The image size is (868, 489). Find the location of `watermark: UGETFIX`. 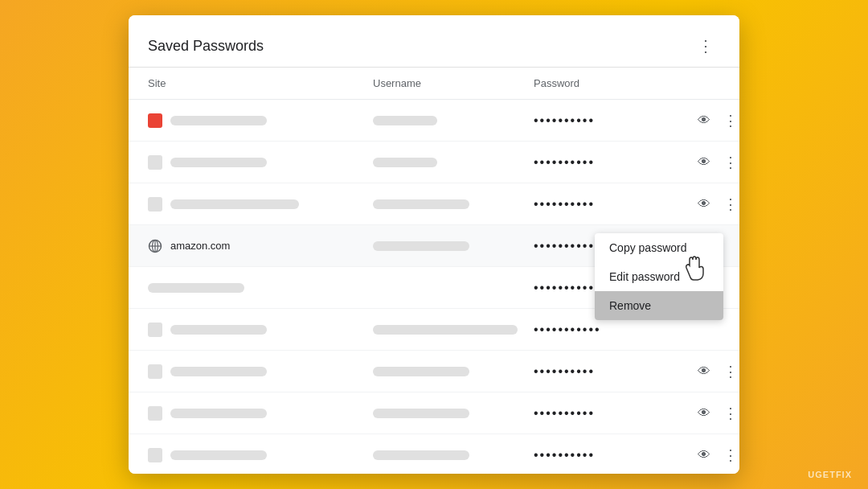

watermark: UGETFIX is located at coordinates (829, 475).